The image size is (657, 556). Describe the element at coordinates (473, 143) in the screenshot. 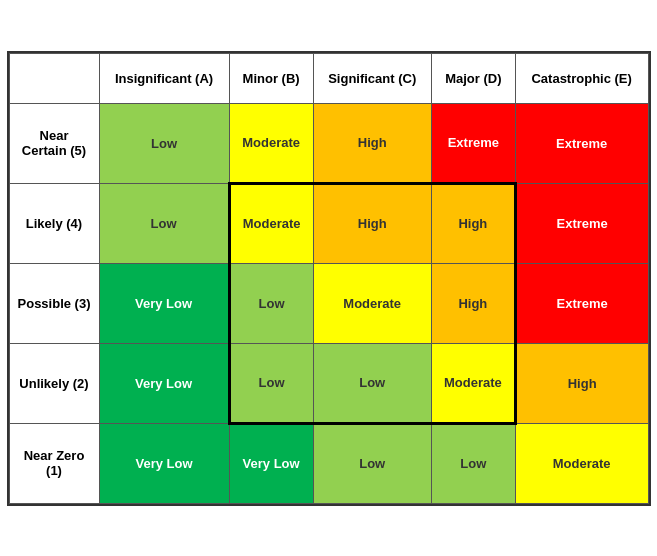

I see `cell-r0-c3: Extreme` at that location.